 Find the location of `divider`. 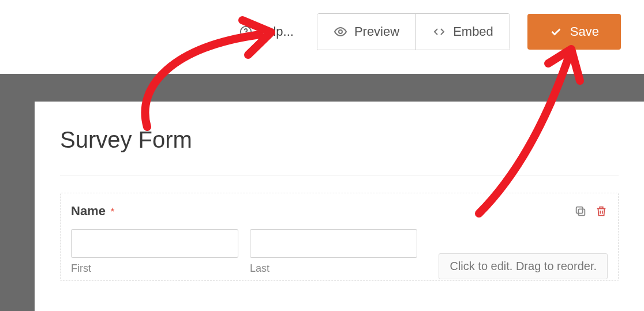

divider is located at coordinates (339, 175).